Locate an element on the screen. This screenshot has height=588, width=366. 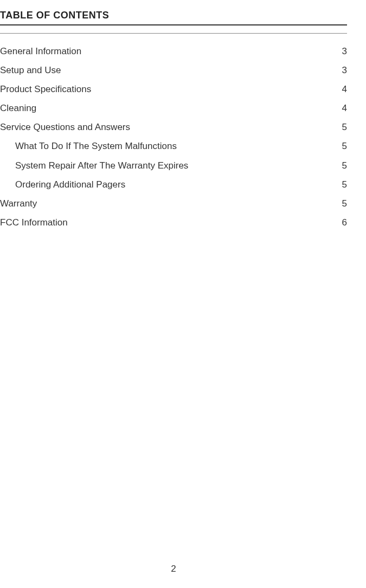
toc-entry: FCC Information6 is located at coordinates (174, 223).